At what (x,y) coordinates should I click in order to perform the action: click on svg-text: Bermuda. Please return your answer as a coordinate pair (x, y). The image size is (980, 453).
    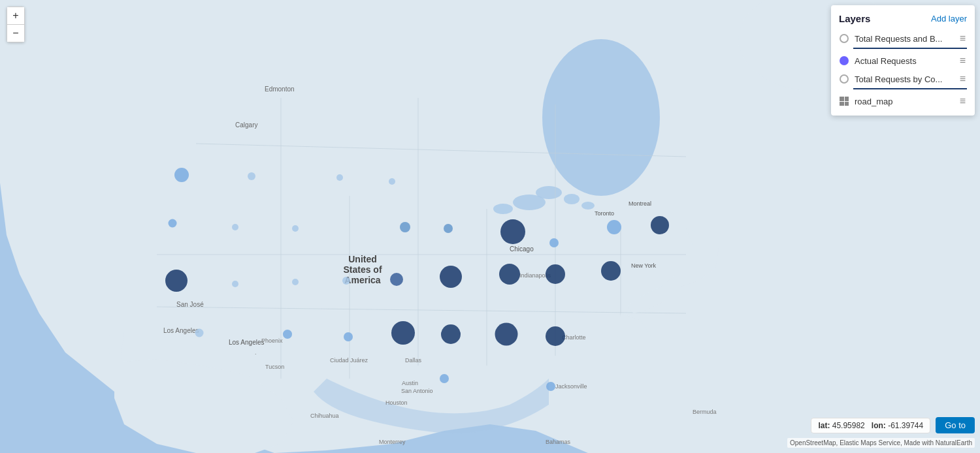
    Looking at the image, I should click on (704, 412).